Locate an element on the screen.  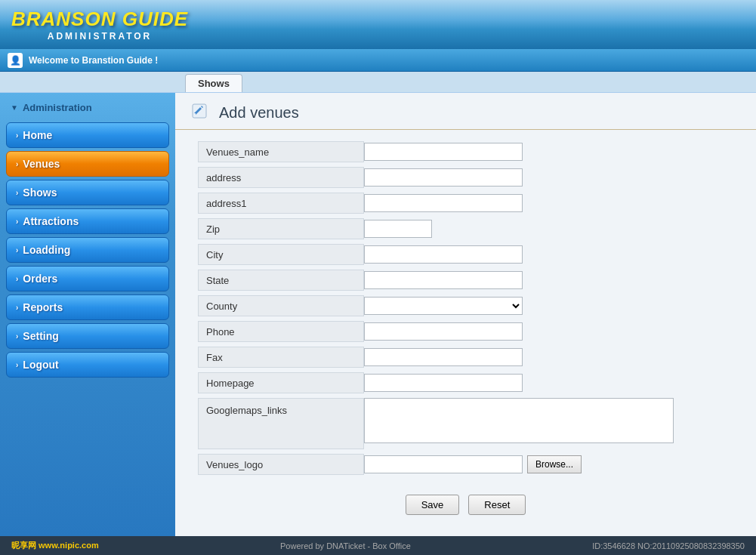
sidebar-item-label: Attractions is located at coordinates (51, 221).